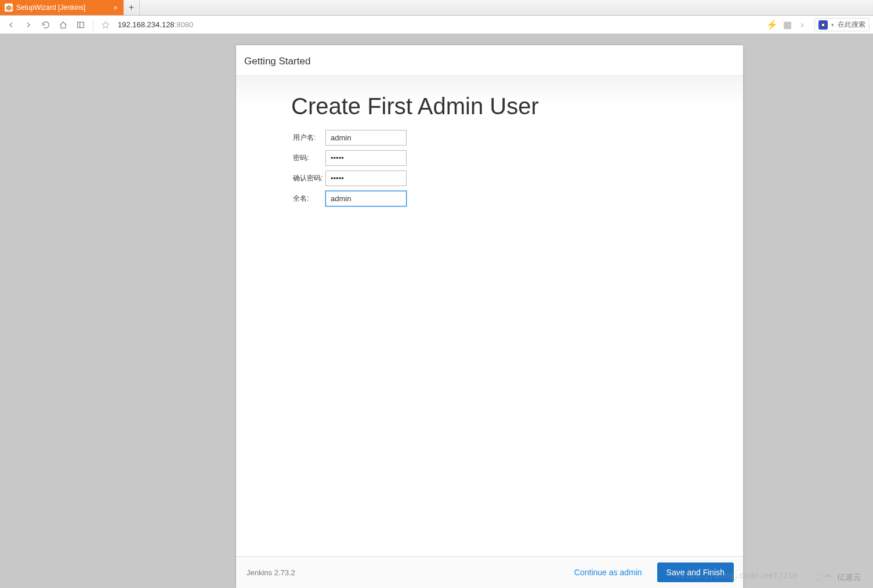 The image size is (873, 588). Describe the element at coordinates (115, 8) in the screenshot. I see `close-tab-icon: ×` at that location.